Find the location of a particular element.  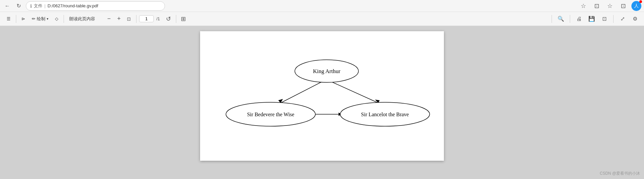

avatar: 人 is located at coordinates (636, 6).